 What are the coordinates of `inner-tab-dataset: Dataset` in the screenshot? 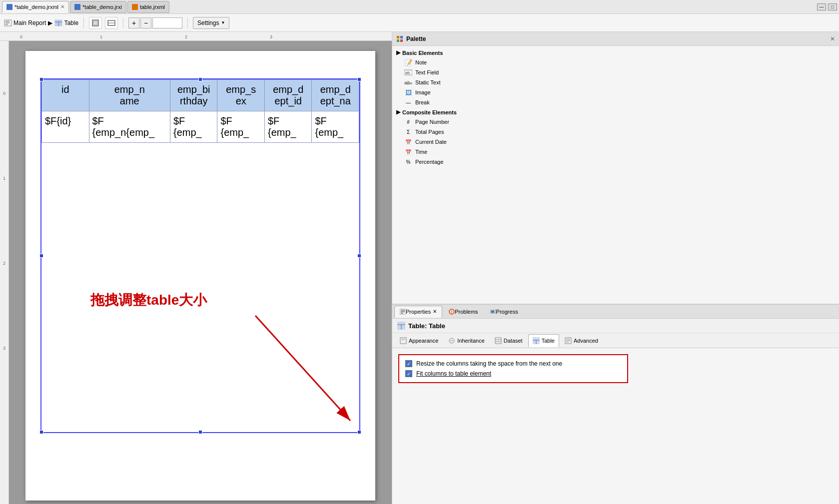 It's located at (509, 341).